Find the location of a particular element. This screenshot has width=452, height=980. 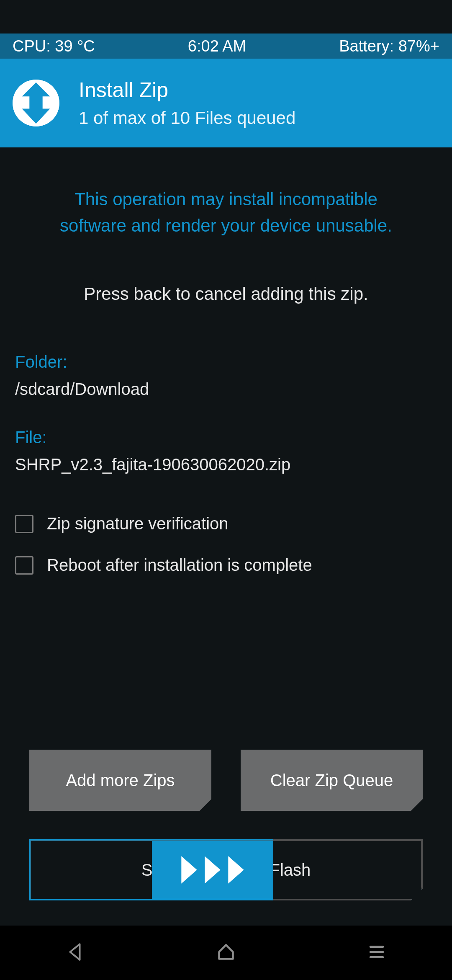

reboot-after-checkbox-row: Reboot after installation is complete is located at coordinates (226, 565).